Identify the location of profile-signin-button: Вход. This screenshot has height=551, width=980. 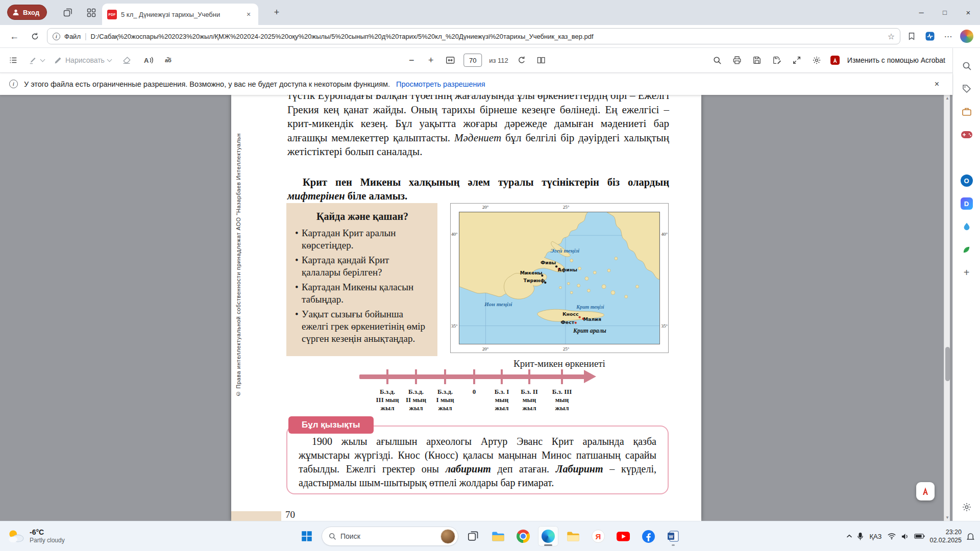
(27, 12).